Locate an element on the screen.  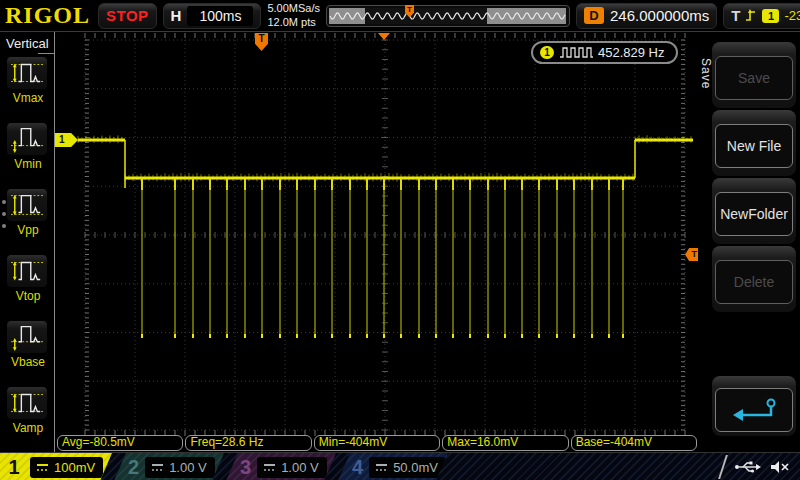
menu-item-label: Vbase is located at coordinates (28, 362).